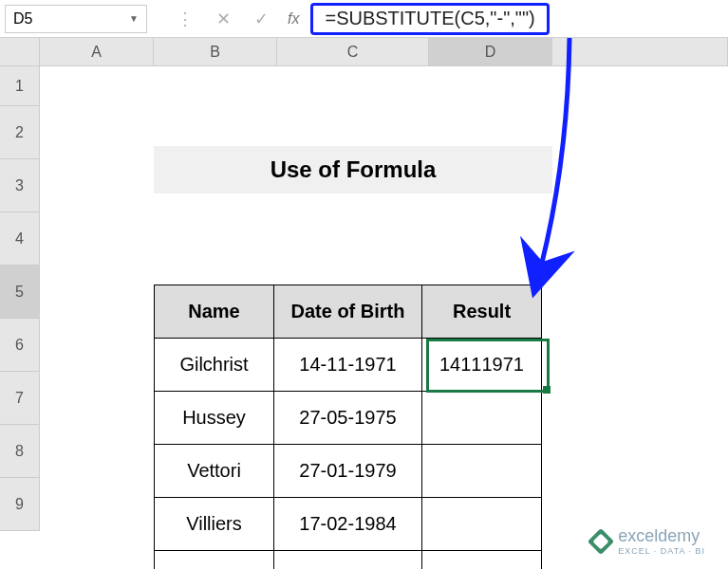  What do you see at coordinates (20, 186) in the screenshot?
I see `row-header-3: 3` at bounding box center [20, 186].